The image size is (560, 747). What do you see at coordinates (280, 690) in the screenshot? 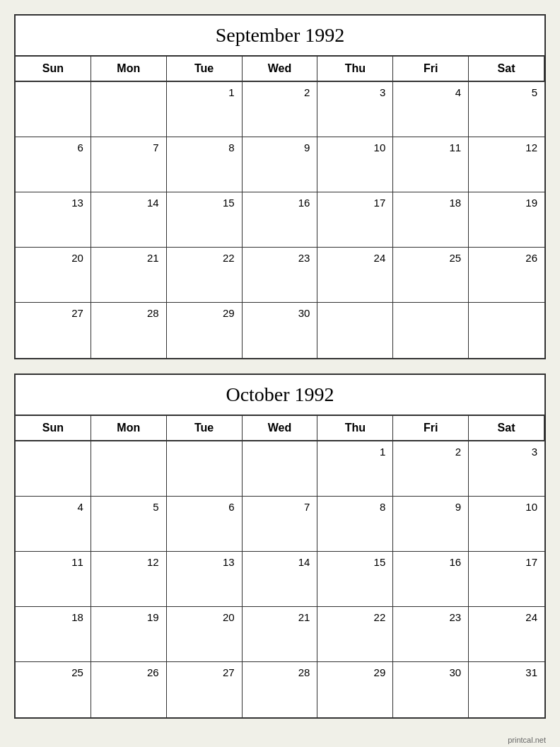
I see `day-cell: 28` at bounding box center [280, 690].